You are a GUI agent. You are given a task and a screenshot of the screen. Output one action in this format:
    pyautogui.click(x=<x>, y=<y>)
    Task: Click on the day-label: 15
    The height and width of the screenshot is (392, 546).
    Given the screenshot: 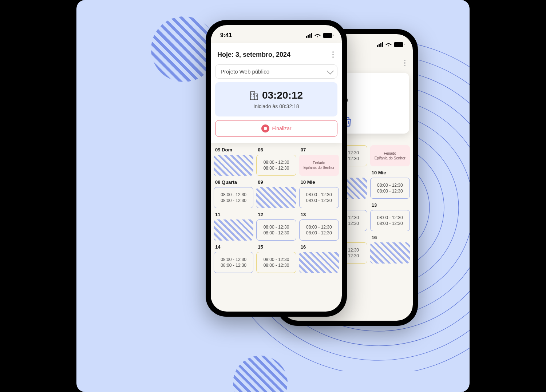 What is the action you would take?
    pyautogui.click(x=276, y=248)
    